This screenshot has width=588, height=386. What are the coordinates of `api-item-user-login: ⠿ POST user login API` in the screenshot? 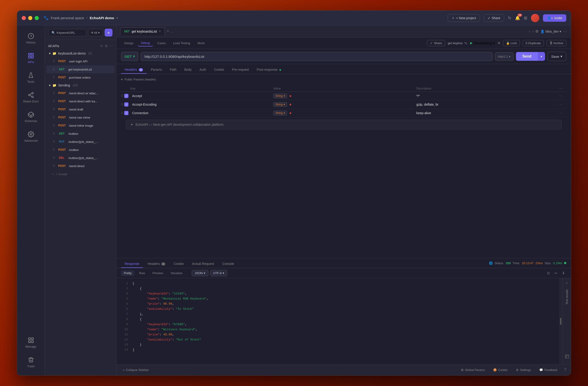 It's located at (81, 61).